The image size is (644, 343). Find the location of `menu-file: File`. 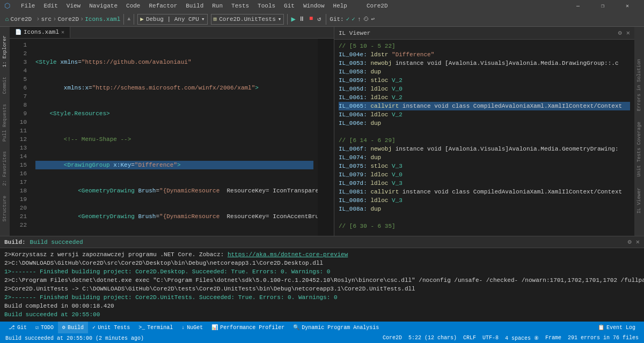

menu-file: File is located at coordinates (28, 6).